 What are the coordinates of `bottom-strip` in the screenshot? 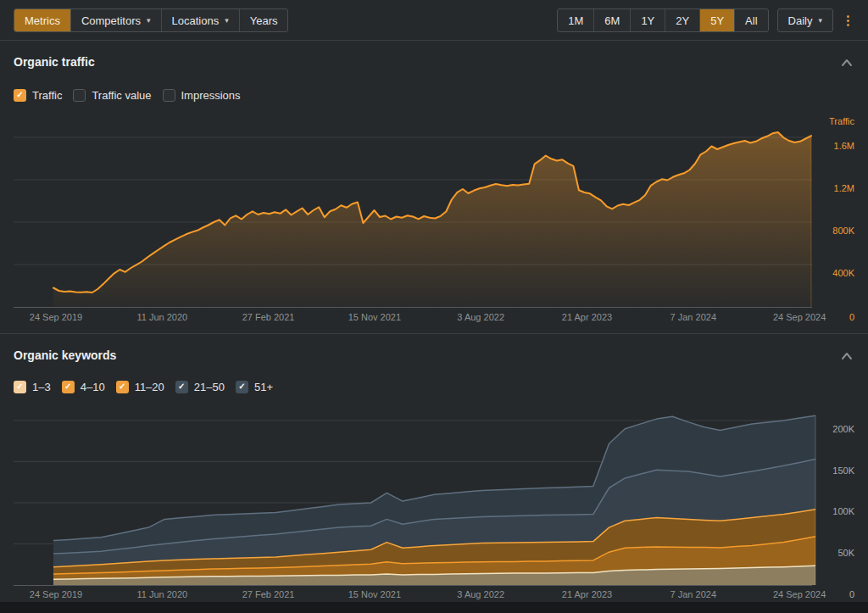 It's located at (434, 607).